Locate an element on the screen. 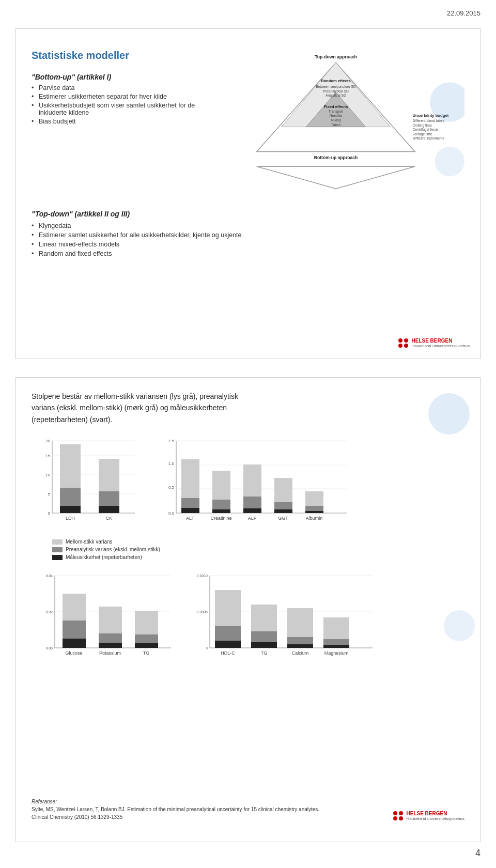 The width and height of the screenshot is (496, 868). svg-text: Mixing is located at coordinates (336, 120).